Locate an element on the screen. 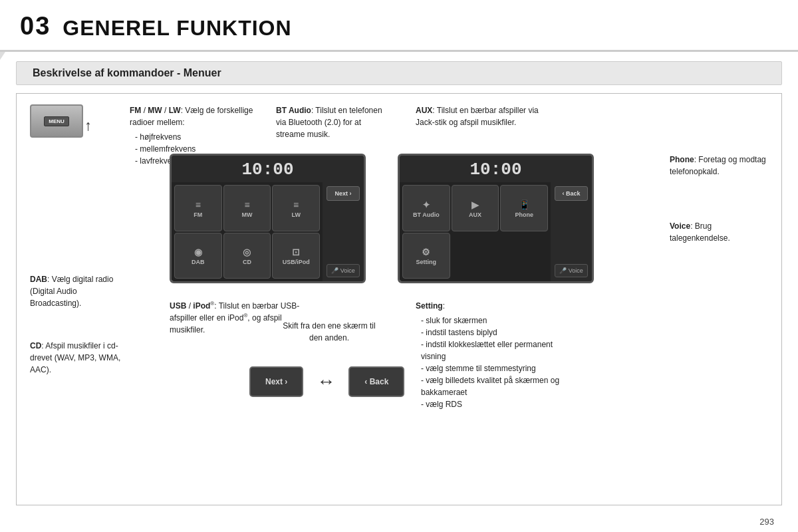 The width and height of the screenshot is (798, 532). dab-description: DAB: Vælg digital radio (Digital Audio B… is located at coordinates (78, 291).